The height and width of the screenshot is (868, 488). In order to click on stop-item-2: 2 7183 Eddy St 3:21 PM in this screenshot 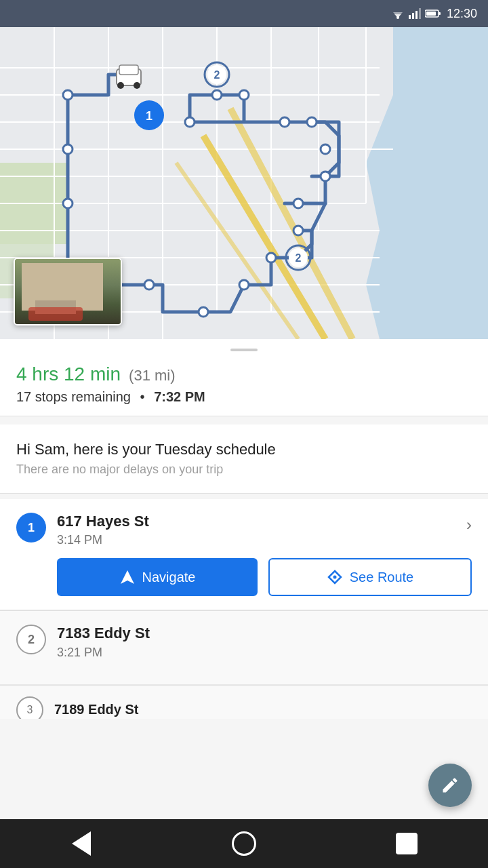, I will do `click(244, 647)`.